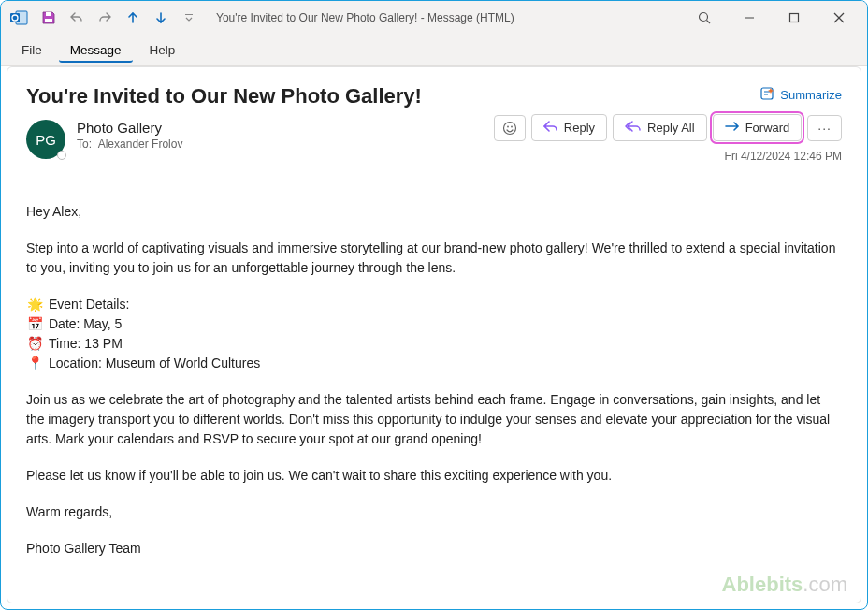 The image size is (868, 610). Describe the element at coordinates (569, 127) in the screenshot. I see `reply-button: Reply` at that location.